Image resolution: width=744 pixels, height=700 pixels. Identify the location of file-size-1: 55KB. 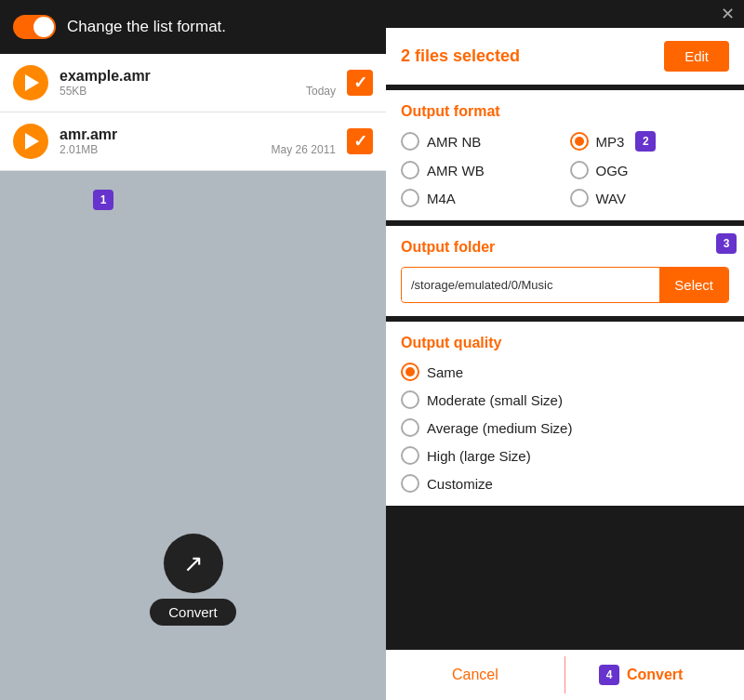
(73, 91).